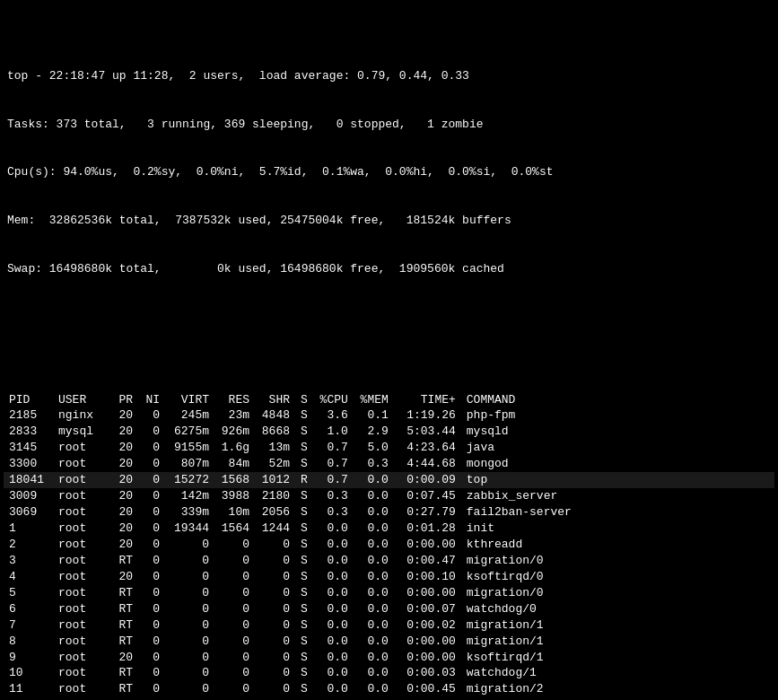  Describe the element at coordinates (235, 416) in the screenshot. I see `cell: 23m` at that location.